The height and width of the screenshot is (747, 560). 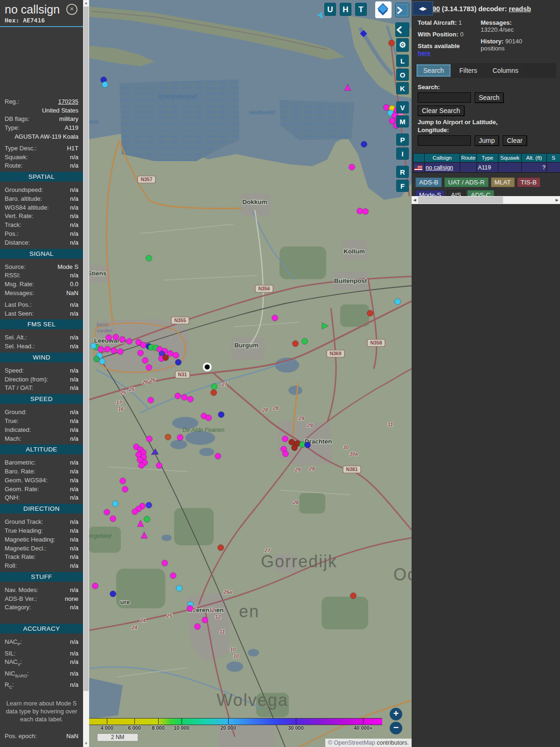 I want to click on scroll-down-icon: ▼, so click(x=86, y=743).